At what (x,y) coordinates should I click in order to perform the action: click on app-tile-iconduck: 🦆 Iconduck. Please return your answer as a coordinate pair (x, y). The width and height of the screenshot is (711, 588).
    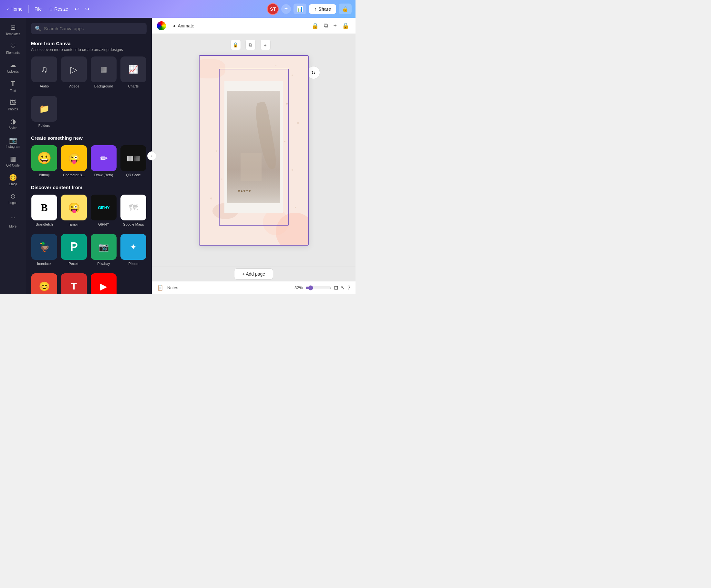
    Looking at the image, I should click on (44, 250).